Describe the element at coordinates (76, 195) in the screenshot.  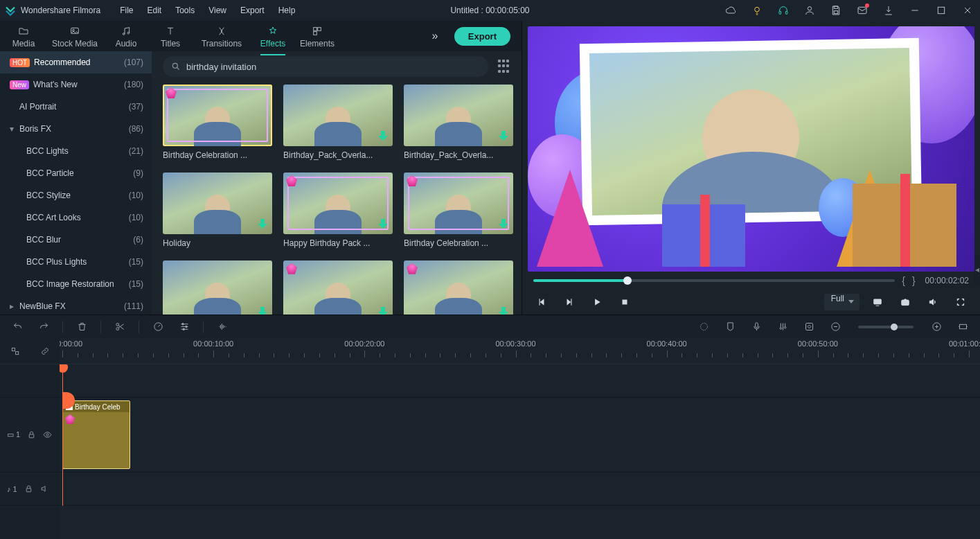
I see `category-item: BCC Stylize(10)` at that location.